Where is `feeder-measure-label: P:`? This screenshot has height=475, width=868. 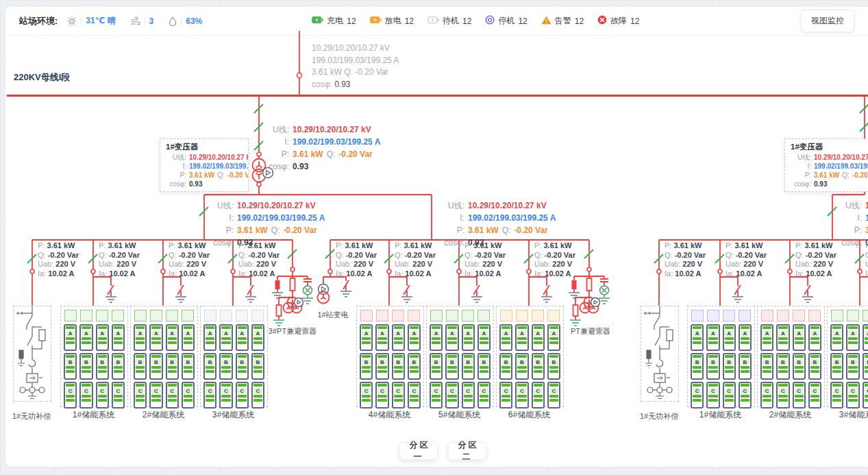 feeder-measure-label: P: is located at coordinates (340, 245).